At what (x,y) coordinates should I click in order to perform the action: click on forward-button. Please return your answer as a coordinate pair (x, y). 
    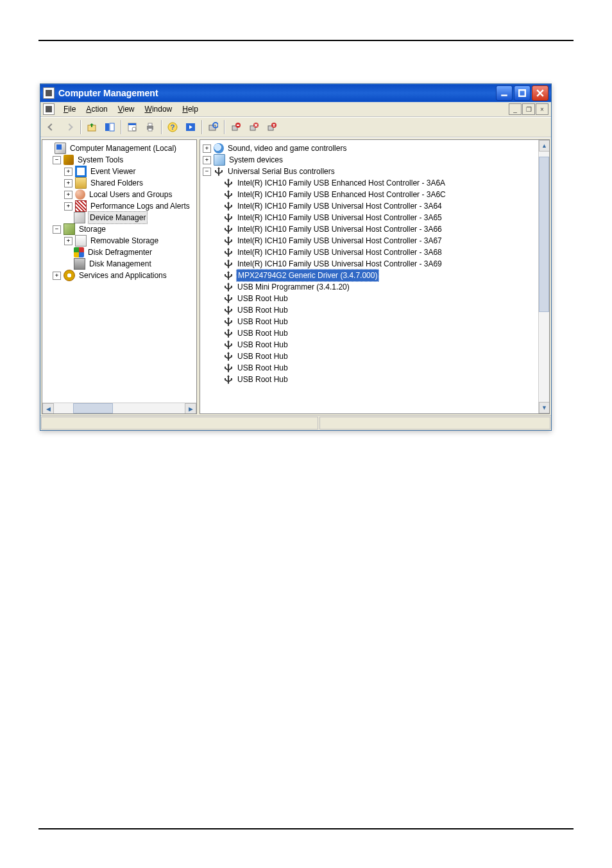
    Looking at the image, I should click on (69, 127).